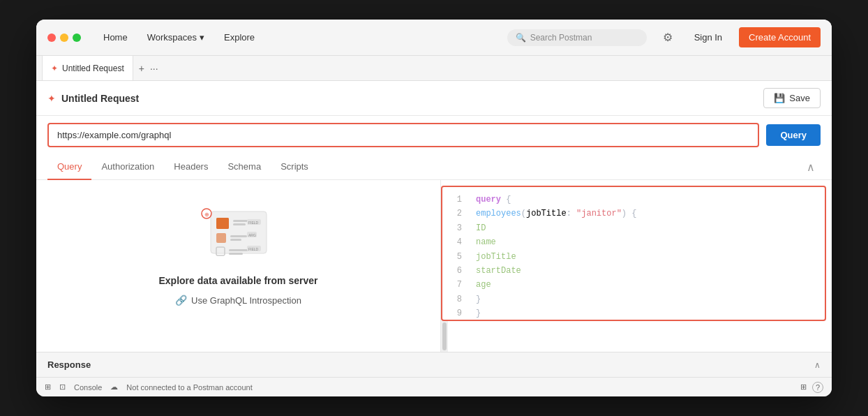 The height and width of the screenshot is (416, 868). What do you see at coordinates (577, 38) in the screenshot?
I see `search-bar: 🔍 Search Postman` at bounding box center [577, 38].